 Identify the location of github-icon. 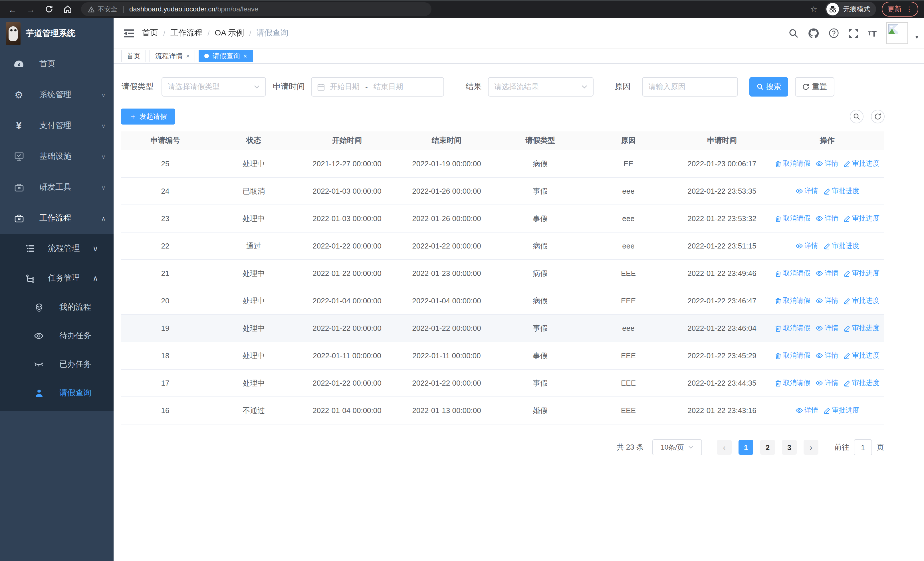
(814, 33).